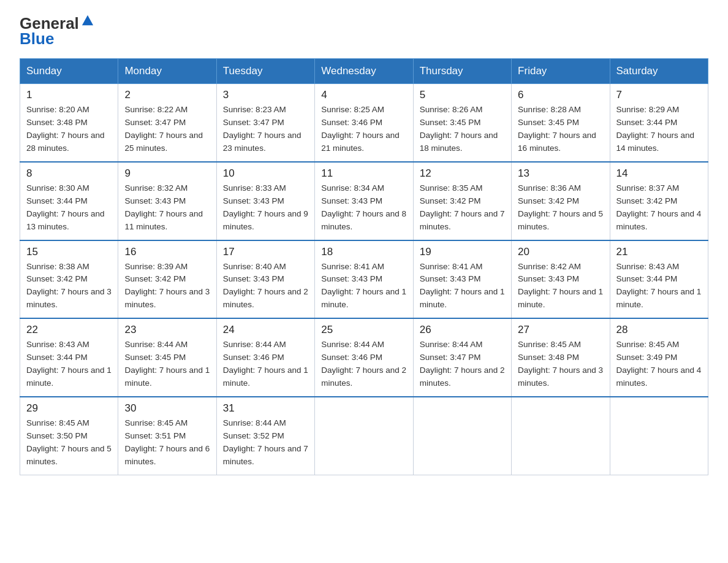  I want to click on day-info: Sunrise: 8:33 AMSunset: 3:43 PMDaylight:…, so click(266, 208).